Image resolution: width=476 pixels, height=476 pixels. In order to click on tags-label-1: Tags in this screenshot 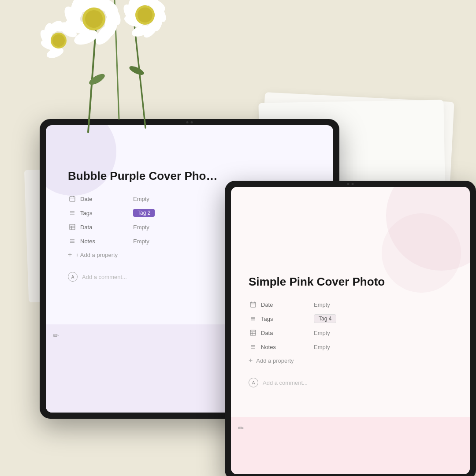, I will do `click(107, 213)`.